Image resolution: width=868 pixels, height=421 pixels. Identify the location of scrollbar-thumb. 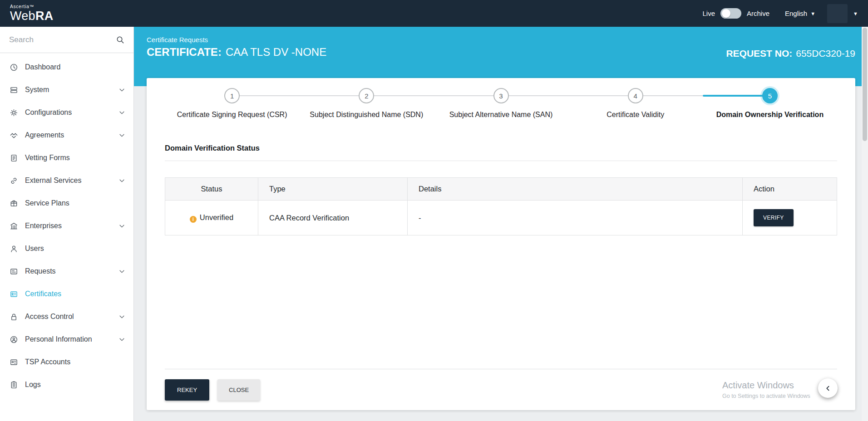
(865, 84).